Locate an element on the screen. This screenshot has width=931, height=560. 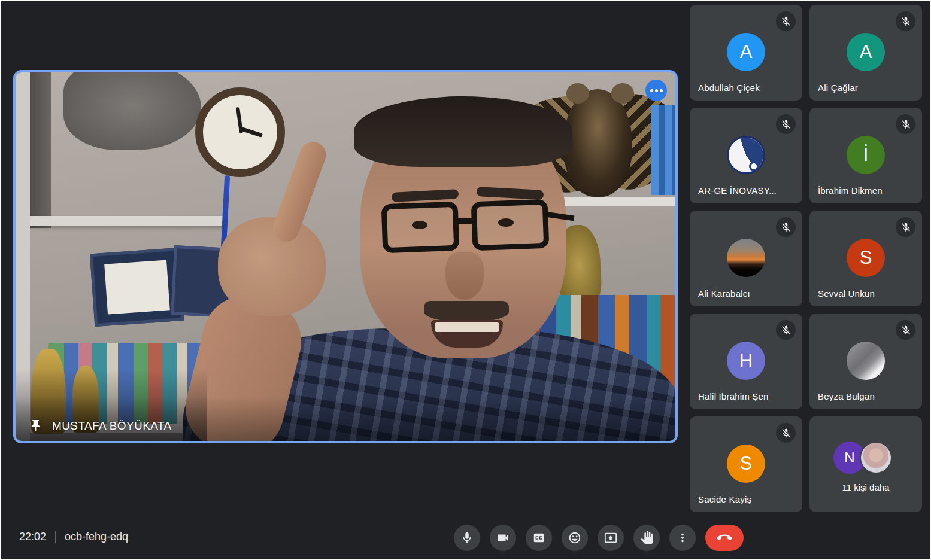
captions-button is located at coordinates (539, 538).